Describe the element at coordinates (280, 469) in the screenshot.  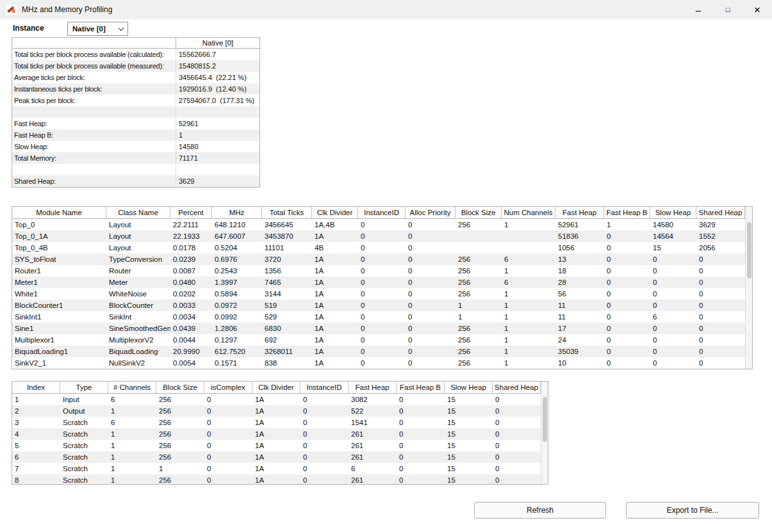
I see `table-row: 7Scratch1101A060150` at that location.